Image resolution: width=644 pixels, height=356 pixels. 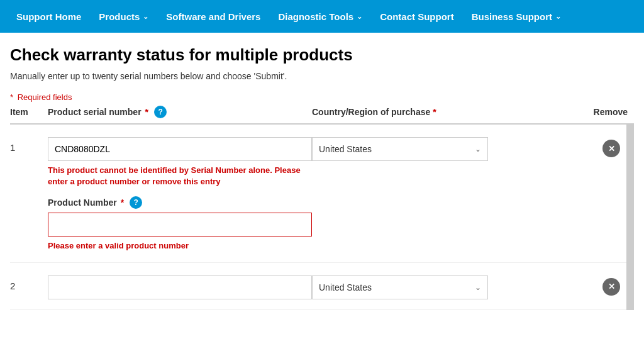 What do you see at coordinates (322, 16) in the screenshot?
I see `navigation: Support Home Products ⌄ Software and Dri…` at bounding box center [322, 16].